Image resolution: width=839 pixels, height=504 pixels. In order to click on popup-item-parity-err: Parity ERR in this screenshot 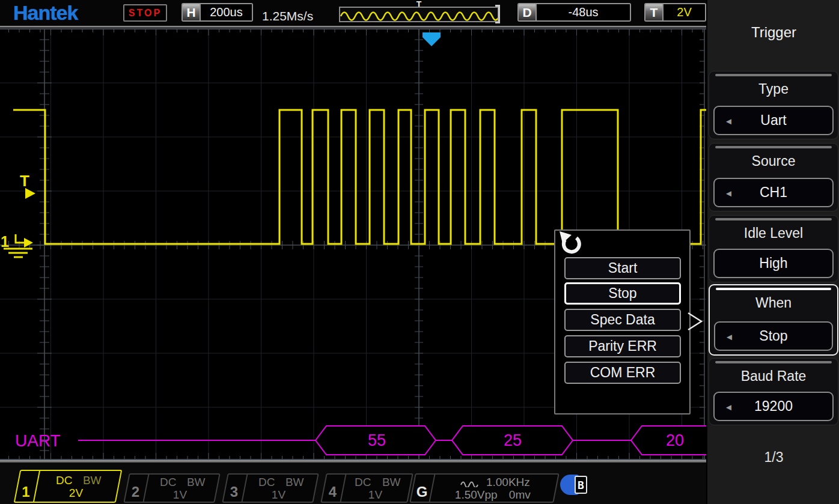, I will do `click(623, 346)`.